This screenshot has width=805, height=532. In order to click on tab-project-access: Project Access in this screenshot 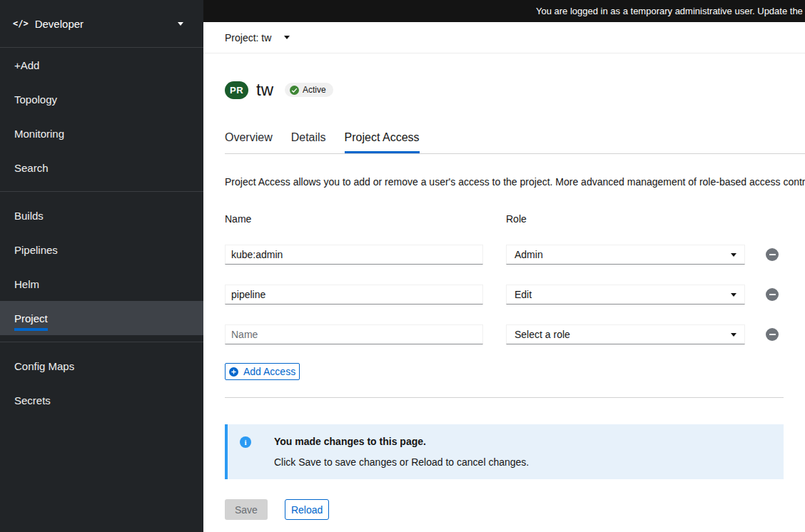, I will do `click(383, 143)`.